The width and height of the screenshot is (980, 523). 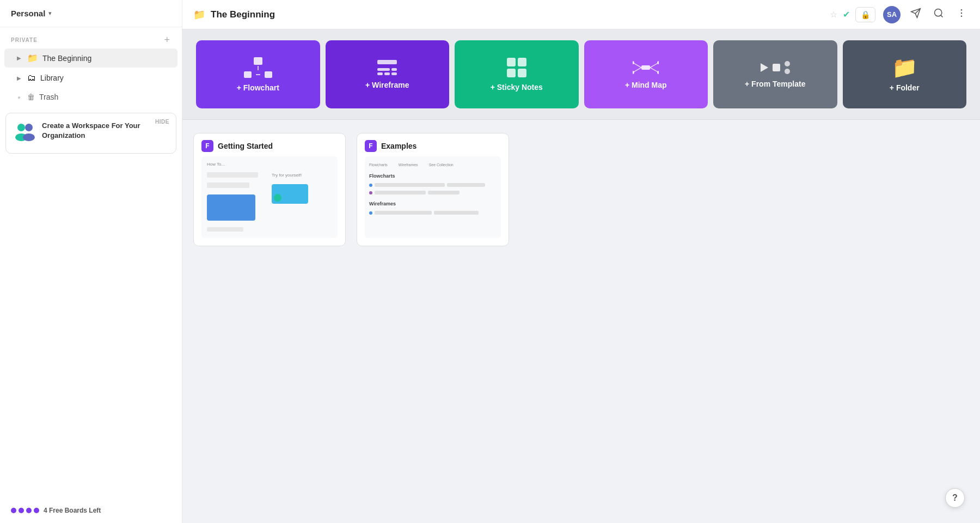 I want to click on workspace-label: Personal, so click(x=28, y=13).